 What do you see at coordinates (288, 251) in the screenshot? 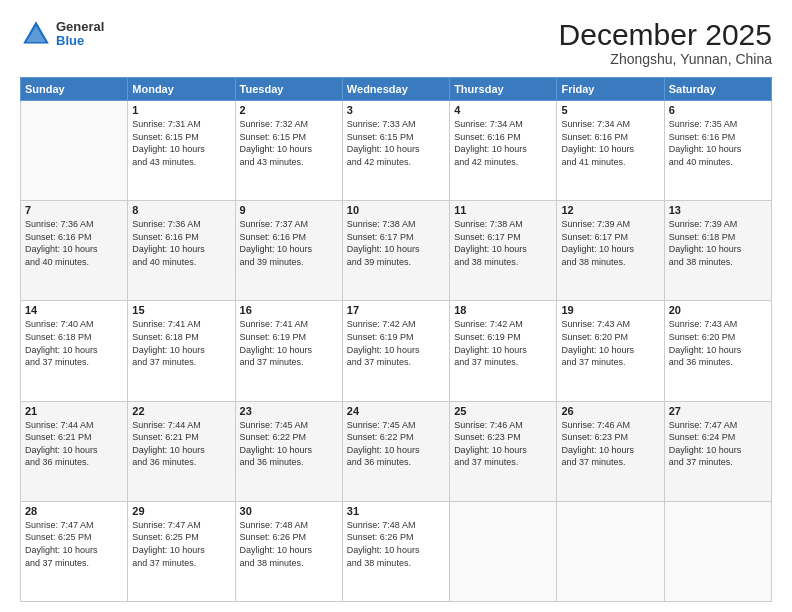
I see `calendar-cell: 9Sunrise: 7:37 AMSunset: 6:16 PMDaylight…` at bounding box center [288, 251].